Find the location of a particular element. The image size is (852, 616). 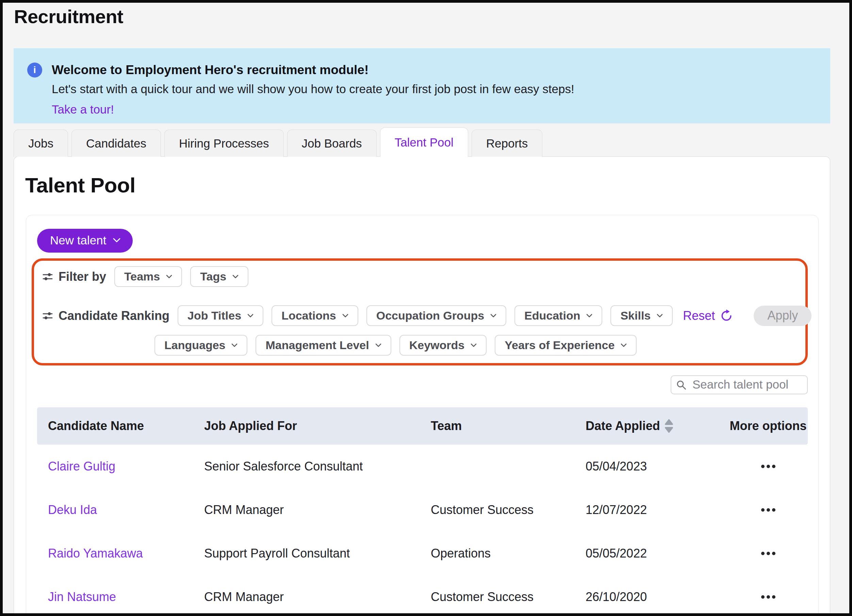

tab-jobs: Jobs is located at coordinates (41, 143).